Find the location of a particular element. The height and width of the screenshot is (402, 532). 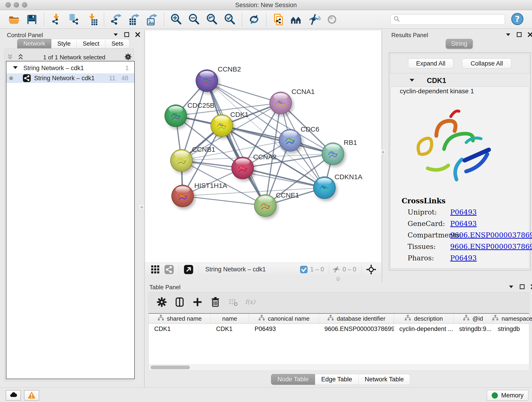

node-CCNA2 is located at coordinates (243, 168).